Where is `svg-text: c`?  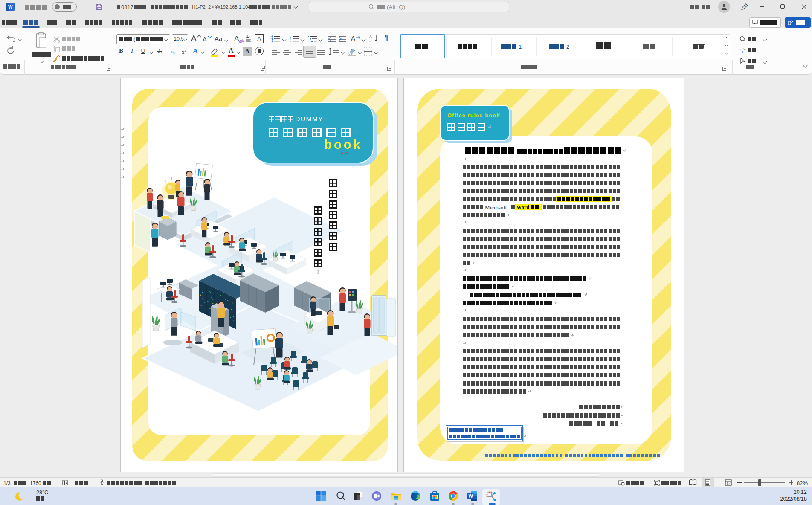 svg-text: c is located at coordinates (742, 52).